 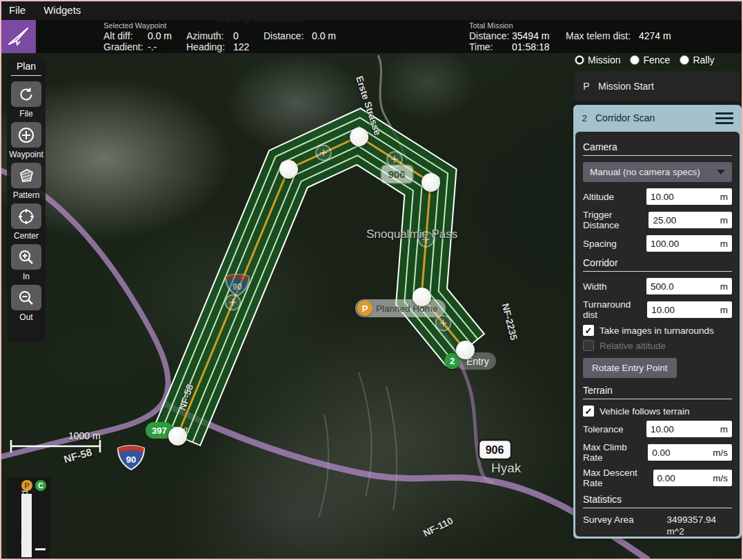 What do you see at coordinates (357, 445) in the screenshot?
I see `ski-trails` at bounding box center [357, 445].